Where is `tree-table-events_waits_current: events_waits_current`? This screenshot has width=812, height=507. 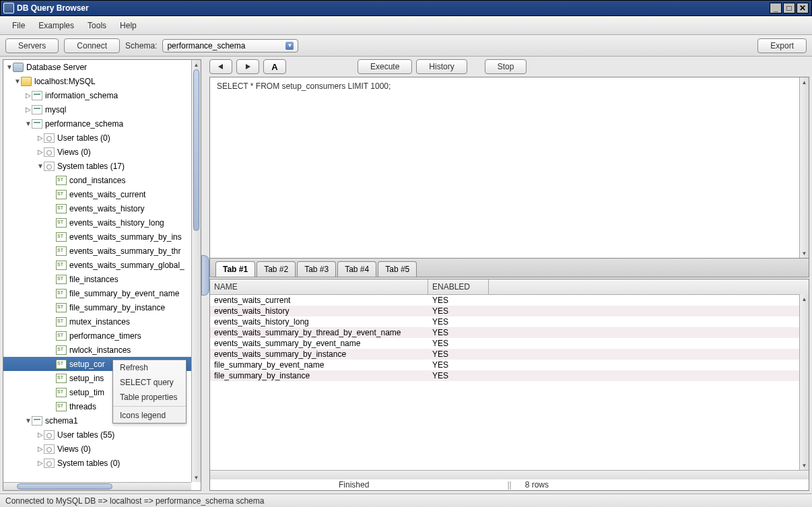
tree-table-events_waits_current: events_waits_current is located at coordinates (102, 194).